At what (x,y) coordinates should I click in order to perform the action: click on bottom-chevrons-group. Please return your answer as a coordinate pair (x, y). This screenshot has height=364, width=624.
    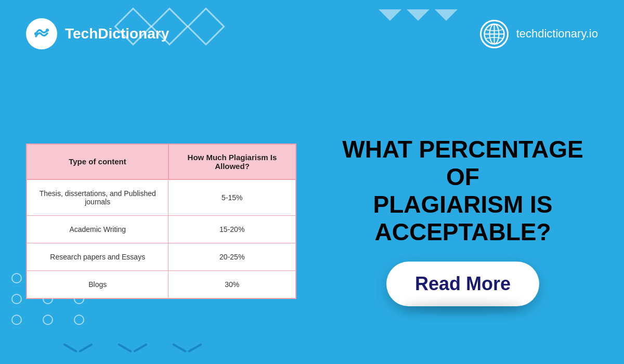
    Looking at the image, I should click on (133, 349).